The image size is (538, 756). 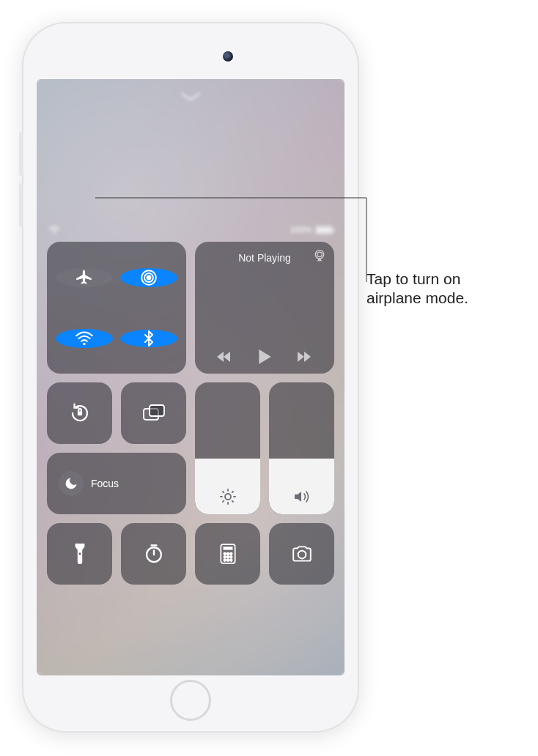 What do you see at coordinates (154, 413) in the screenshot?
I see `screen-mirroring-button` at bounding box center [154, 413].